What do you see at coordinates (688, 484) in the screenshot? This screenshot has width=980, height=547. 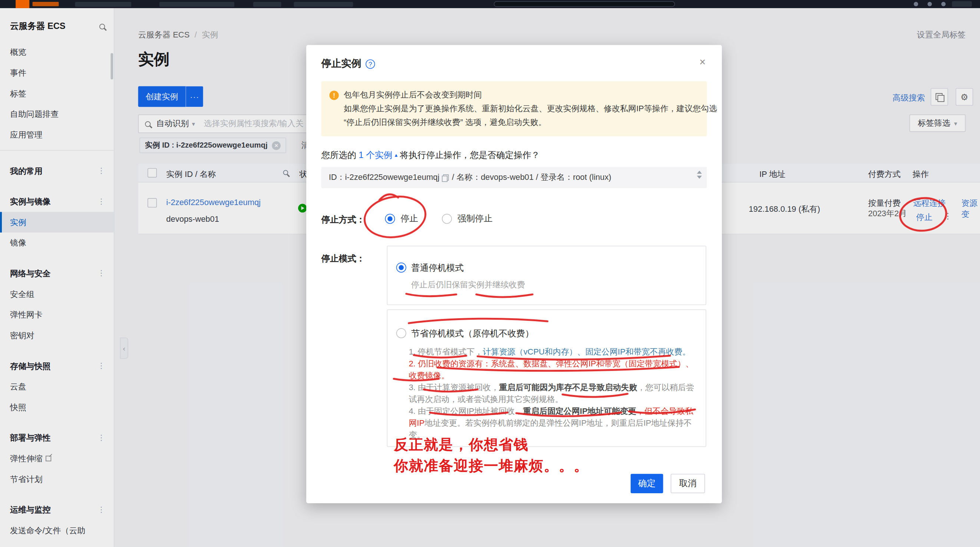 I see `cancel-button: 取消` at bounding box center [688, 484].